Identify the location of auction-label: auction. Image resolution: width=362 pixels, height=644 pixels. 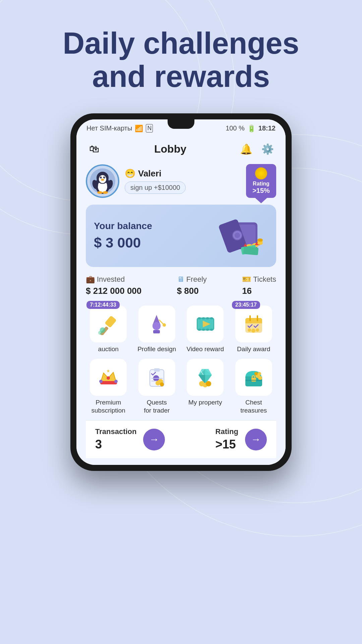
(109, 350).